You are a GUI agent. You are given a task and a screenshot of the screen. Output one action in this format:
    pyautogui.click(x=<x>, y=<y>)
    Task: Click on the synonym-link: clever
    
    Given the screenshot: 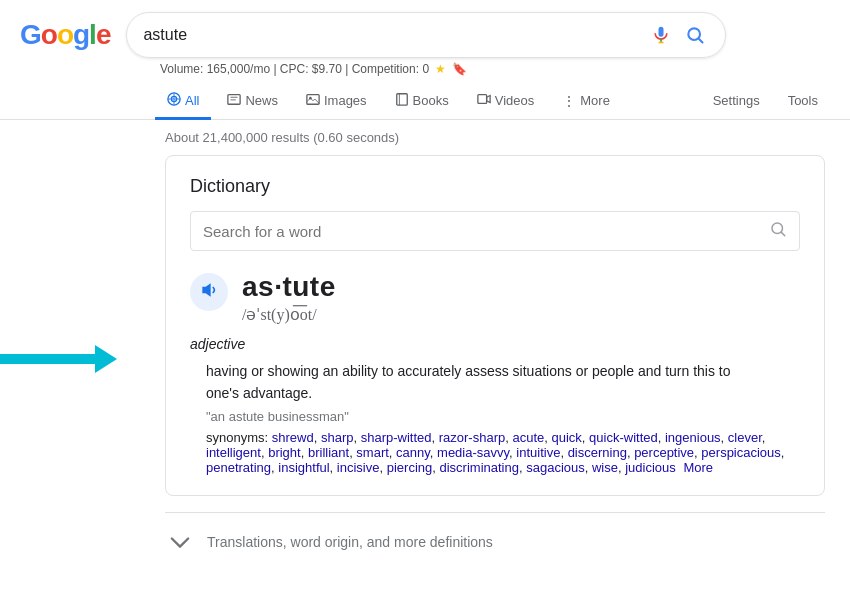 What is the action you would take?
    pyautogui.click(x=745, y=438)
    